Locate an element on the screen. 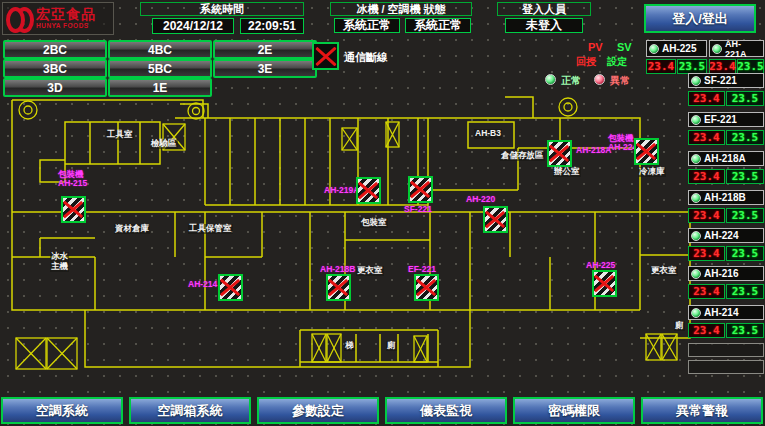 The image size is (765, 426). equipment-ah-218a: AH-218A is located at coordinates (726, 158).